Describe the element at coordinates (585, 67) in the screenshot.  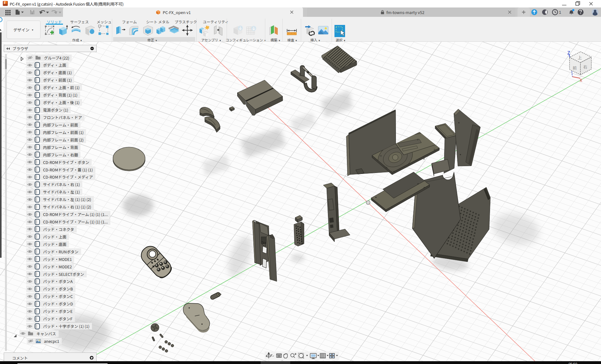
I see `svg-text: 右` at that location.